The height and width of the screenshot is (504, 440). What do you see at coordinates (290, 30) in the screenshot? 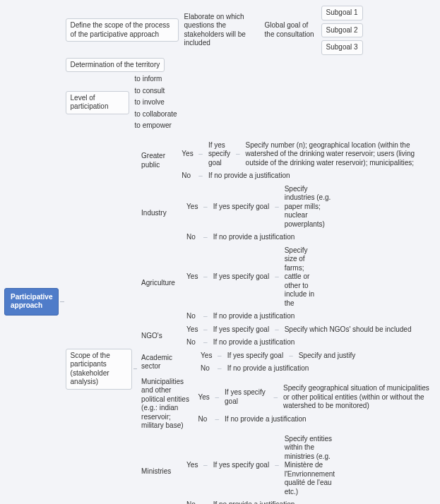
I see `node-global-goal: Global goal of the consultation` at bounding box center [290, 30].